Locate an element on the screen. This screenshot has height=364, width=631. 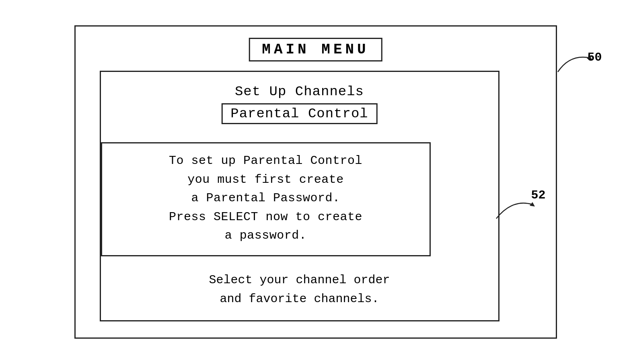
menu-item-parental: Parental Control is located at coordinates (299, 114).